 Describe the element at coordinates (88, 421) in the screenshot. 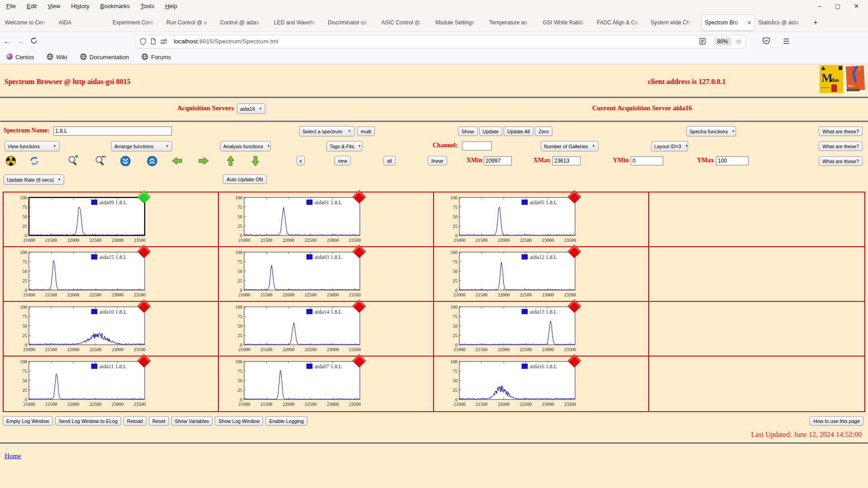

I see `send-log-window-to-elog-button: Send Log Window to ELog` at that location.